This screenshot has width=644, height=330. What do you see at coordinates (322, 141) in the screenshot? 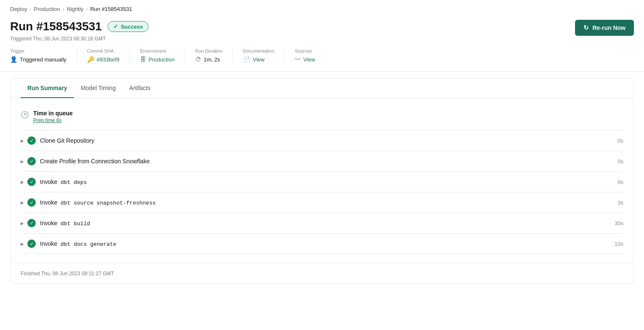
I see `step-row: ▶ ✓ Clone Git Repository 0s` at bounding box center [322, 141].